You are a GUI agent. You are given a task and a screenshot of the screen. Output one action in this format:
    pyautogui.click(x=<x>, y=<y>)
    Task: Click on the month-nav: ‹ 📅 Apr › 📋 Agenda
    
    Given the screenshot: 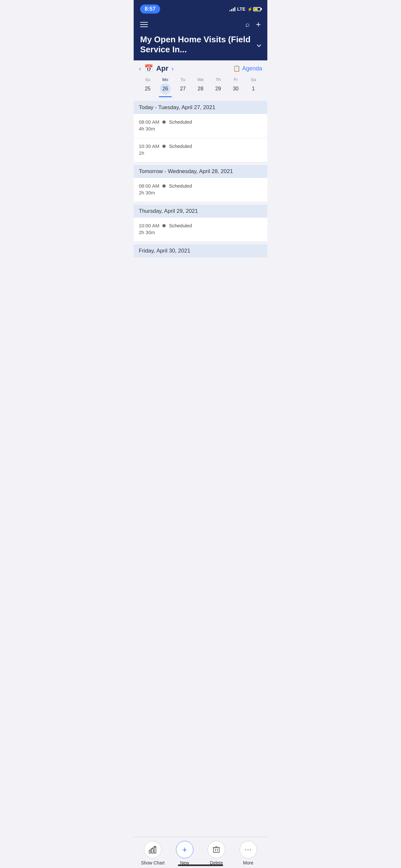 What is the action you would take?
    pyautogui.click(x=201, y=69)
    